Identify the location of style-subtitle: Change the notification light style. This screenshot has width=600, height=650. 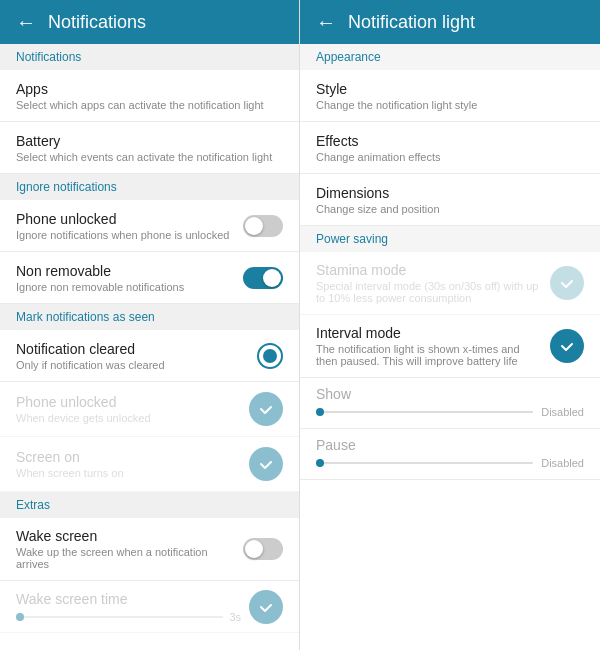
(450, 105).